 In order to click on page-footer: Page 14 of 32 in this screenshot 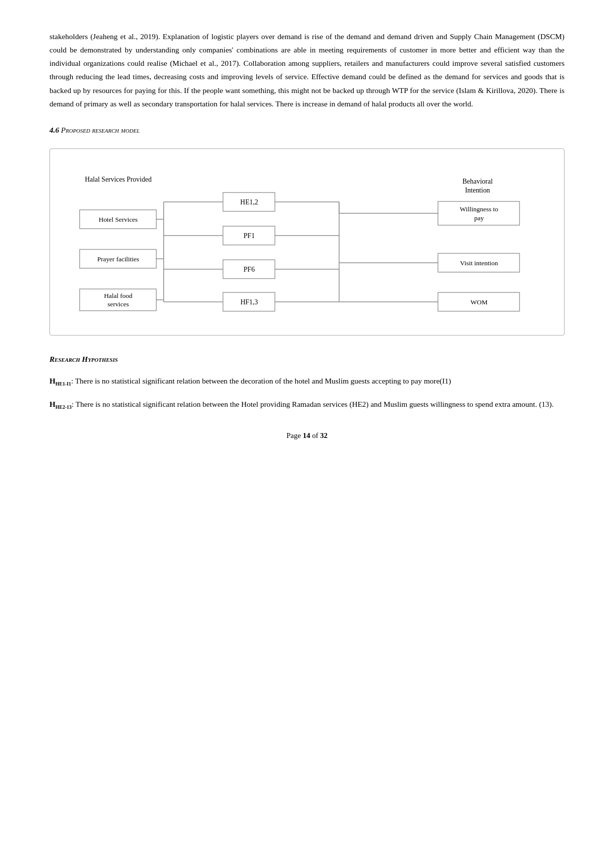, I will do `click(307, 435)`.